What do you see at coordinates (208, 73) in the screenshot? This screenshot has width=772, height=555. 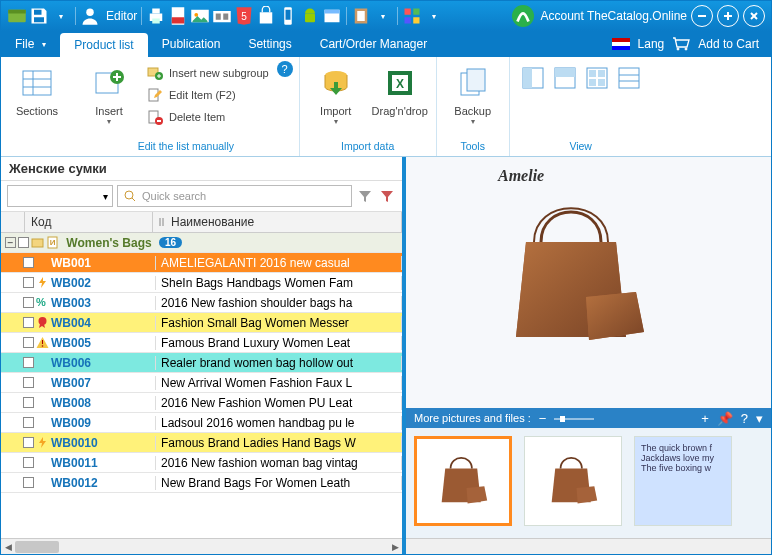 I see `insert-subgroup: Insert new subgroup` at bounding box center [208, 73].